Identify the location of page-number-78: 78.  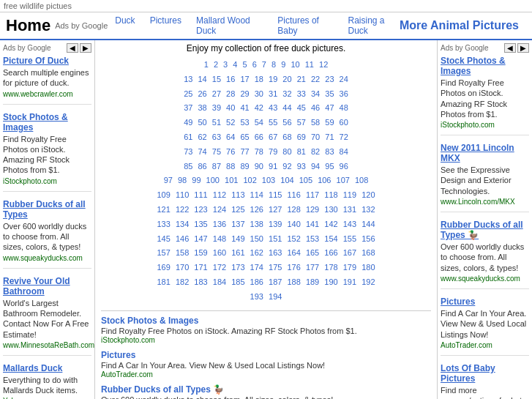
(259, 152).